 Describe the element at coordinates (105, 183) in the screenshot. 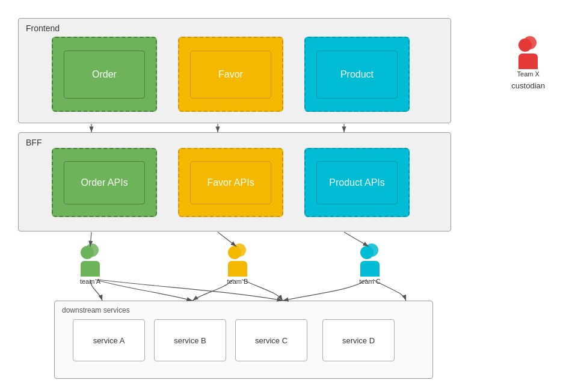

I see `bff-order-outer: Order APIs` at that location.